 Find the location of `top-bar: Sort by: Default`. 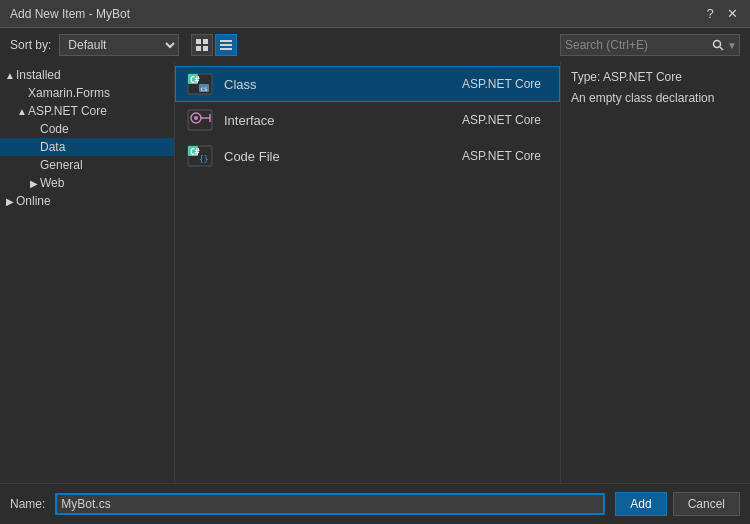

top-bar: Sort by: Default is located at coordinates (375, 45).